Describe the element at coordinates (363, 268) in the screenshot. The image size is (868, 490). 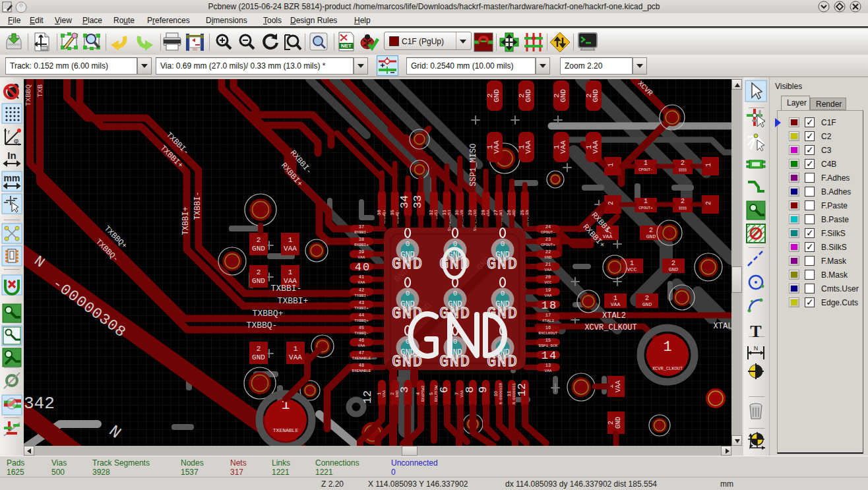
I see `svg-text: 40` at that location.